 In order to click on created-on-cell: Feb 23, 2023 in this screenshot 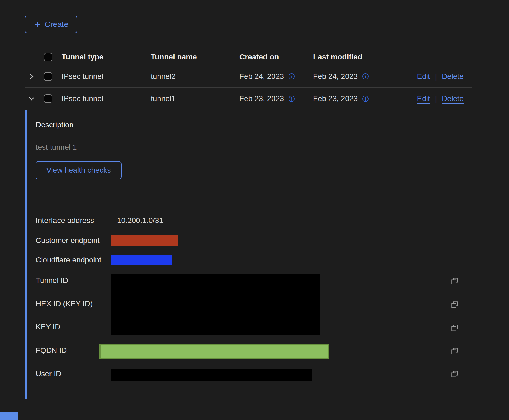, I will do `click(262, 99)`.